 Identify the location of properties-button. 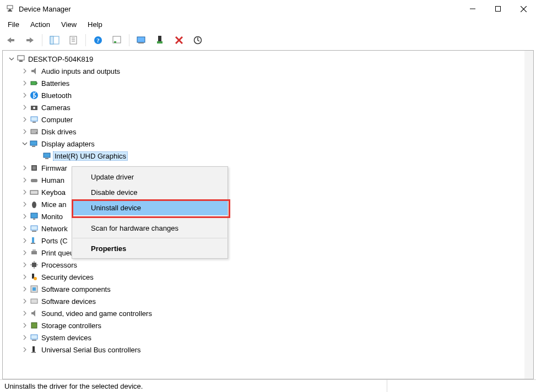
(73, 40).